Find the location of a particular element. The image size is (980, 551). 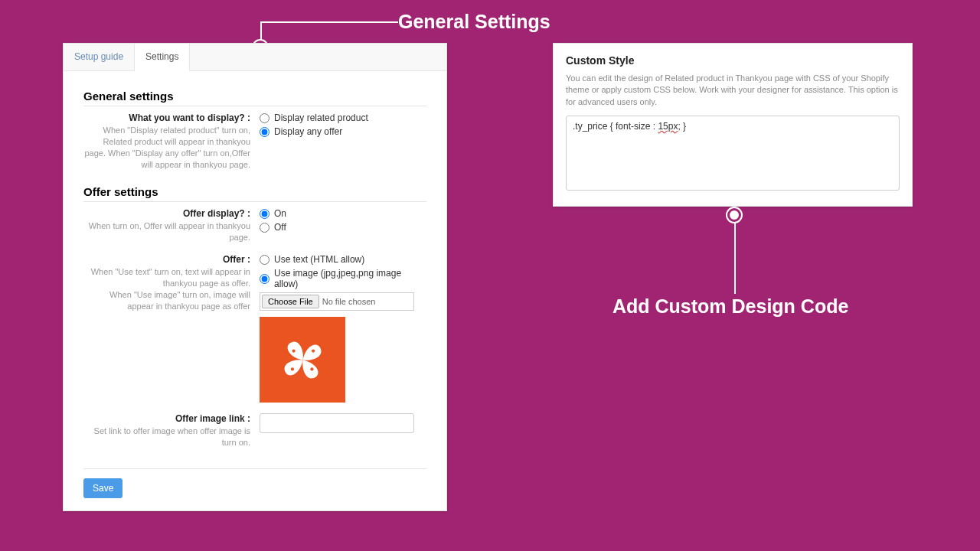

custom-style-panel: Custom Style You can edit the design of … is located at coordinates (733, 125).